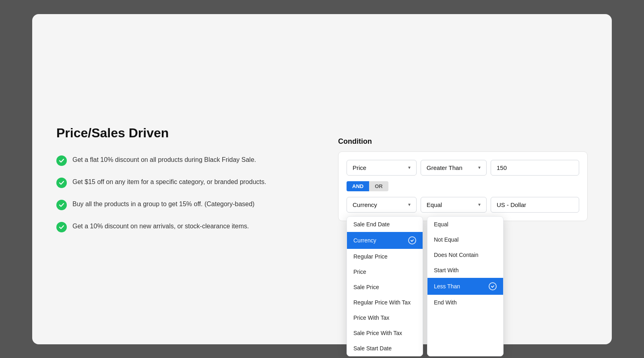 This screenshot has height=358, width=644. Describe the element at coordinates (454, 205) in the screenshot. I see `operator-select-2: Equal ▾` at that location.